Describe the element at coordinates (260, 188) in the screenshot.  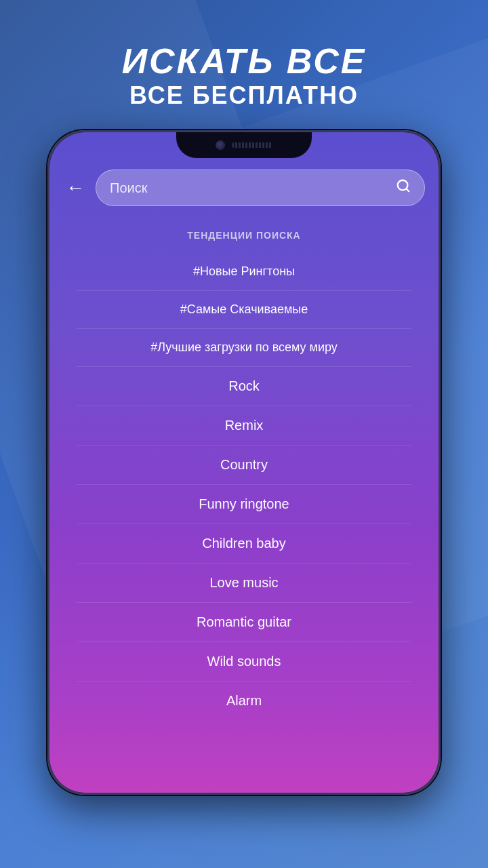
I see `search-input-container: Поиск` at that location.